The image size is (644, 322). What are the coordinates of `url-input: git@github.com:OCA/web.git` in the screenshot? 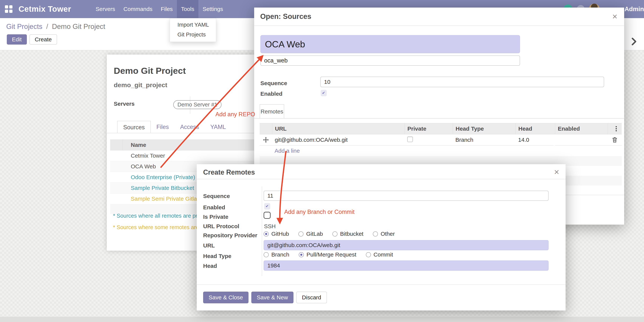 It's located at (406, 245).